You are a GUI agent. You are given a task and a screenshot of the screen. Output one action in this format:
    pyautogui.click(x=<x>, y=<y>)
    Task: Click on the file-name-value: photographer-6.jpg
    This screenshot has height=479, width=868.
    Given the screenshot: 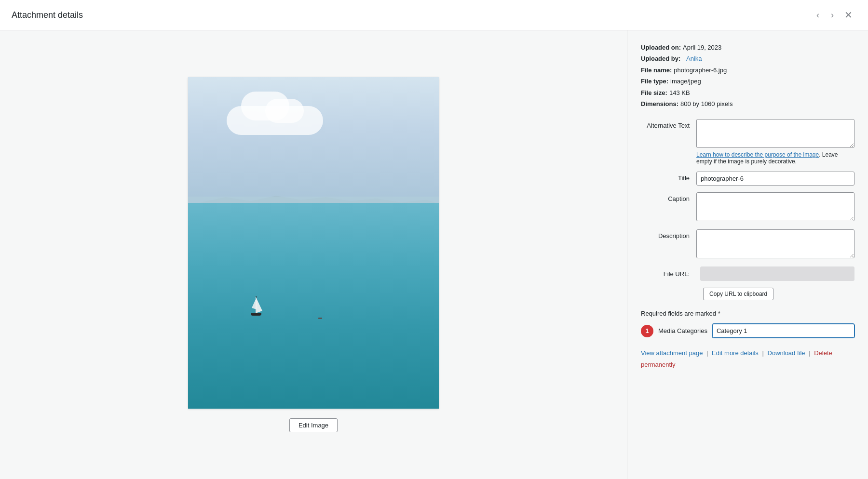 What is the action you would take?
    pyautogui.click(x=700, y=70)
    